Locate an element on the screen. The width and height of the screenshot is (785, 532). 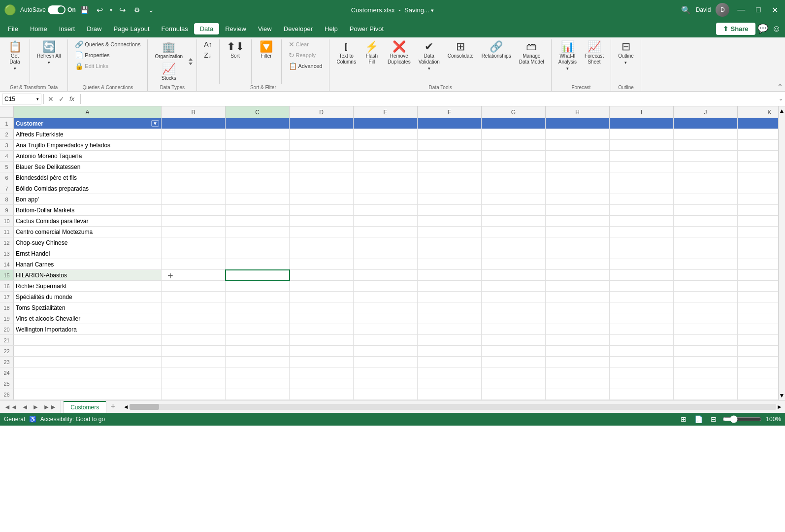
cell-h26 is located at coordinates (578, 394).